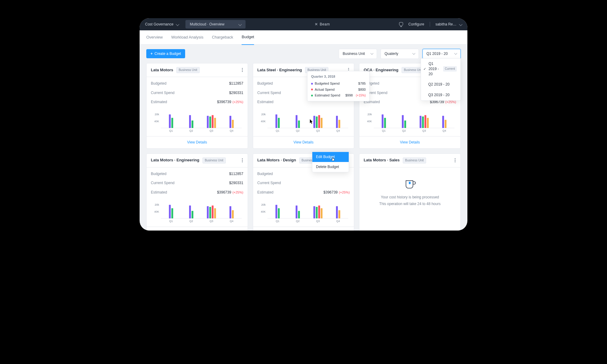 The width and height of the screenshot is (607, 364). I want to click on tooltip-label: Actual Spend, so click(325, 90).